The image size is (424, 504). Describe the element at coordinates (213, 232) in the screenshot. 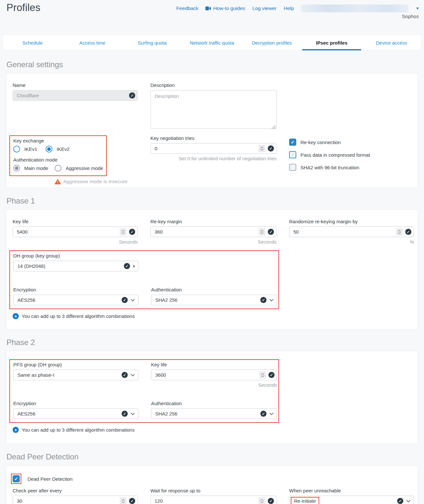

I see `rekey-margin-input` at that location.